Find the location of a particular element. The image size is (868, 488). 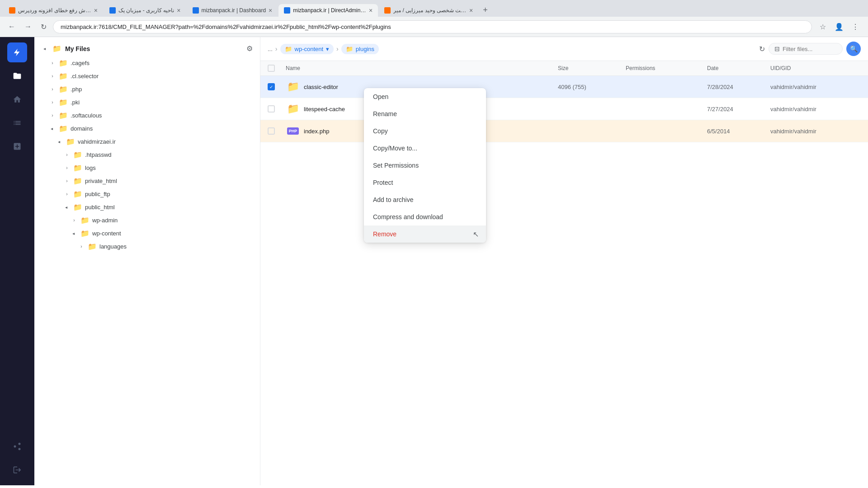

app-logo-icon is located at coordinates (17, 52).